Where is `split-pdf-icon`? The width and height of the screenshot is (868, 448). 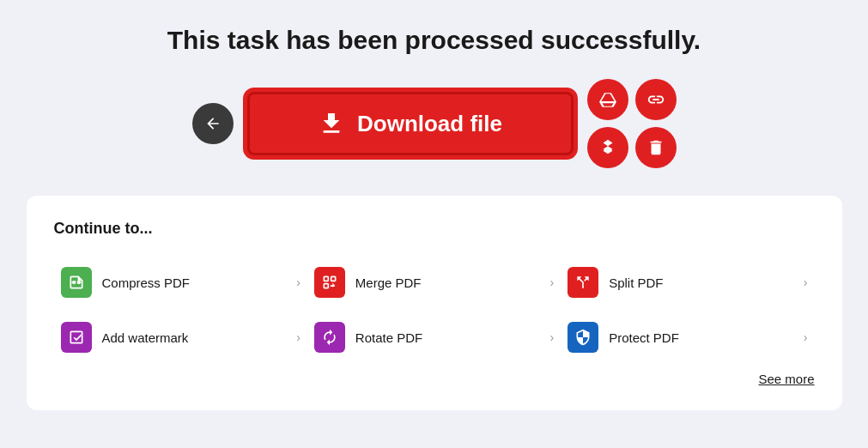 split-pdf-icon is located at coordinates (583, 282).